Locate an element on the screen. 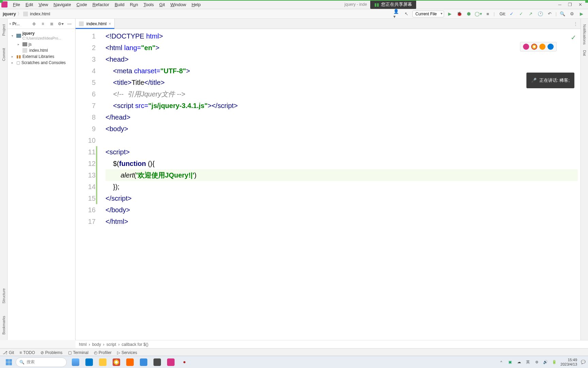 This screenshot has height=368, width=588. tree-scratches: ▸ ▢ Scratches and Consoles is located at coordinates (42, 63).